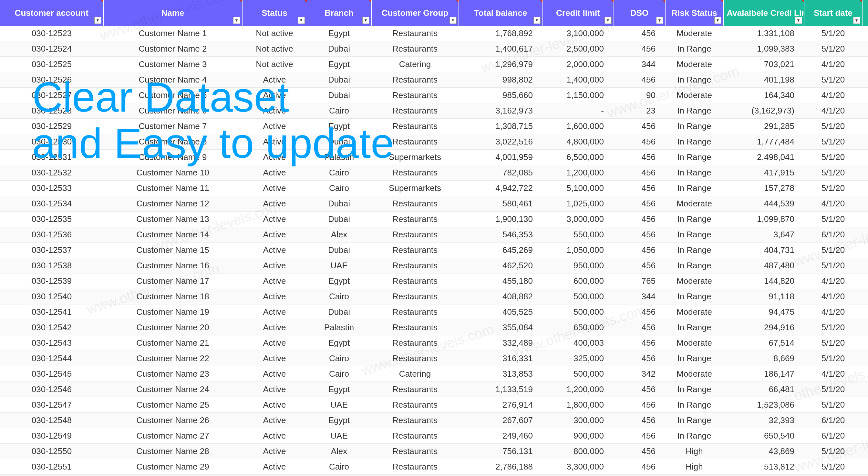 Image resolution: width=868 pixels, height=476 pixels. Describe the element at coordinates (764, 467) in the screenshot. I see `cell-avail: 513,812` at that location.